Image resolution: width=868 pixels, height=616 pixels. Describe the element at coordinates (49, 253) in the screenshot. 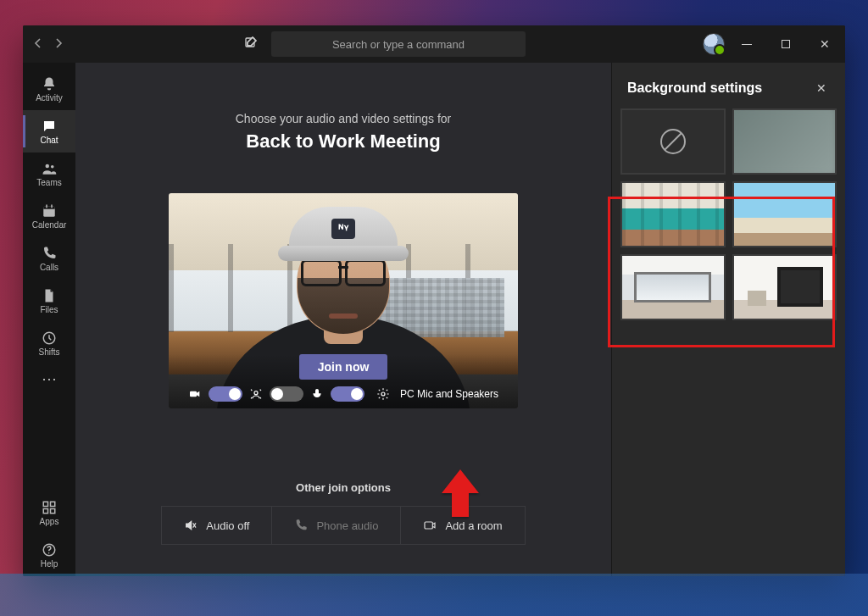

I see `phone-icon` at that location.